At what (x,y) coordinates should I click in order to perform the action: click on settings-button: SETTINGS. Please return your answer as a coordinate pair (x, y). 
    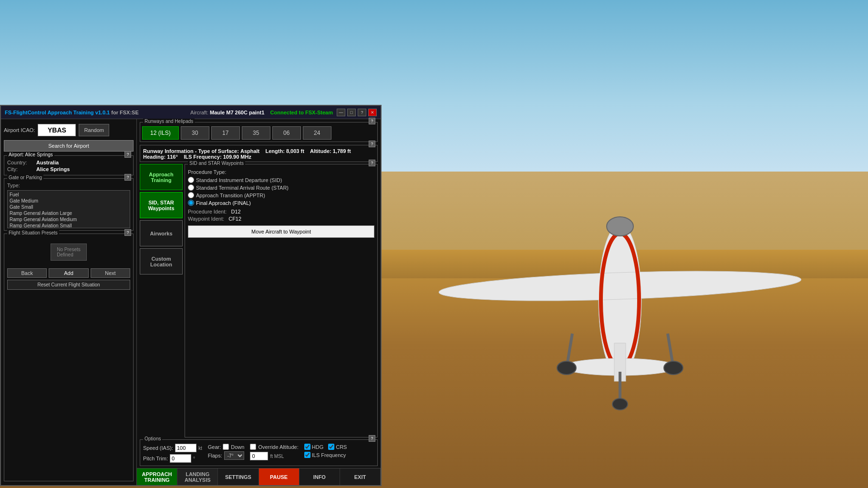
    Looking at the image, I should click on (238, 477).